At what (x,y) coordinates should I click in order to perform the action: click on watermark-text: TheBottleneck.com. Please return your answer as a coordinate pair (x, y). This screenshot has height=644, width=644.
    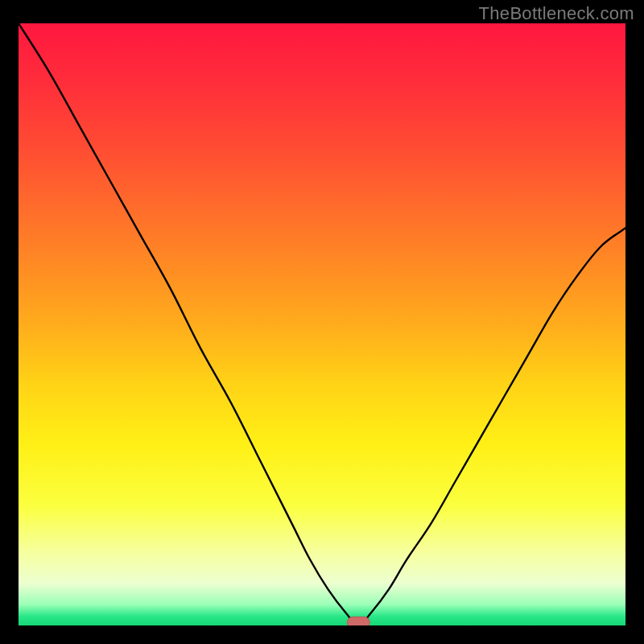
    Looking at the image, I should click on (557, 14).